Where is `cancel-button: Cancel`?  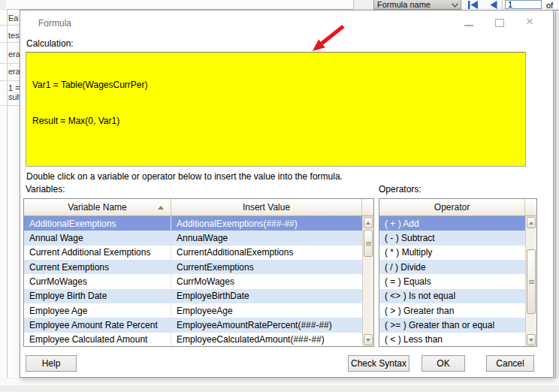 cancel-button: Cancel is located at coordinates (510, 363).